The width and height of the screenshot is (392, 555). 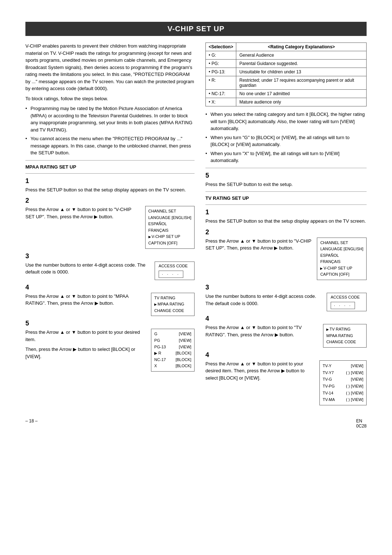 What do you see at coordinates (110, 227) in the screenshot?
I see `mpaa-step2-row: Press the Arrow ▲ or ▼ button to point t…` at bounding box center [110, 227].